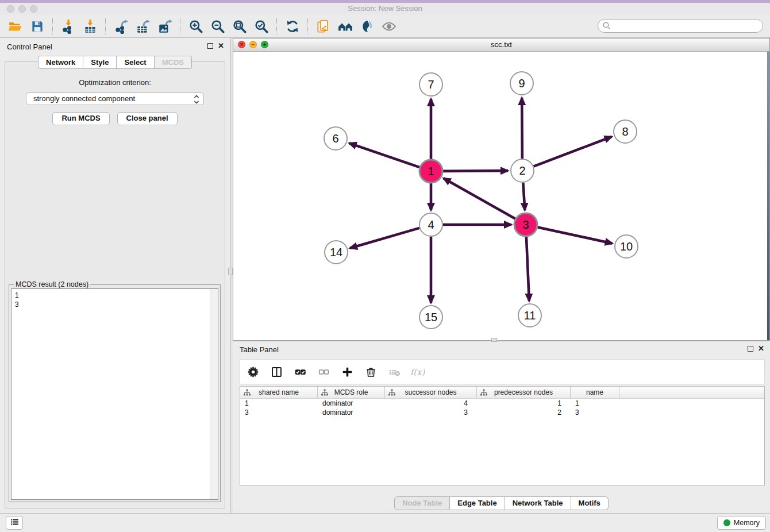 The height and width of the screenshot is (532, 770). What do you see at coordinates (115, 300) in the screenshot?
I see `mcds-result-lines: 13` at bounding box center [115, 300].